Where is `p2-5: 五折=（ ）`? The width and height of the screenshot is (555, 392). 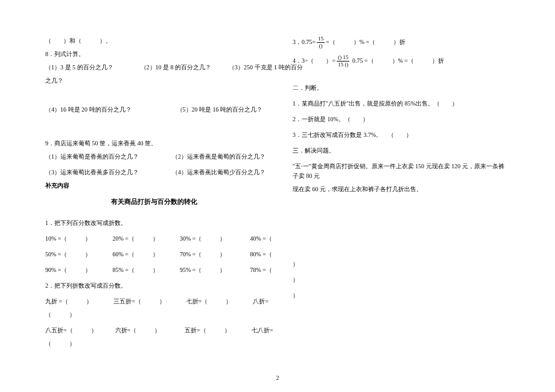 p2-5: 五折=（ ） is located at coordinates (208, 330).